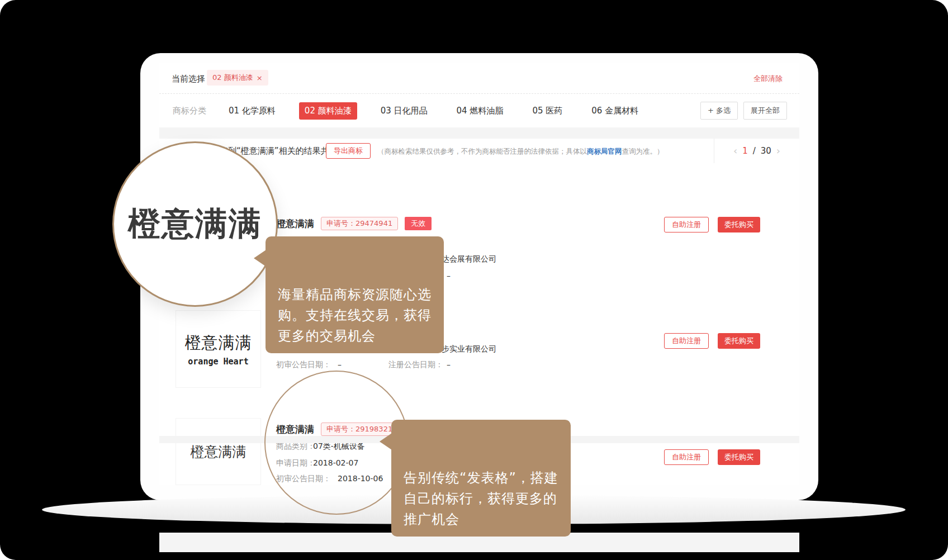 This screenshot has width=948, height=560. Describe the element at coordinates (719, 111) in the screenshot. I see `multi-select-button: + 多选` at that location.